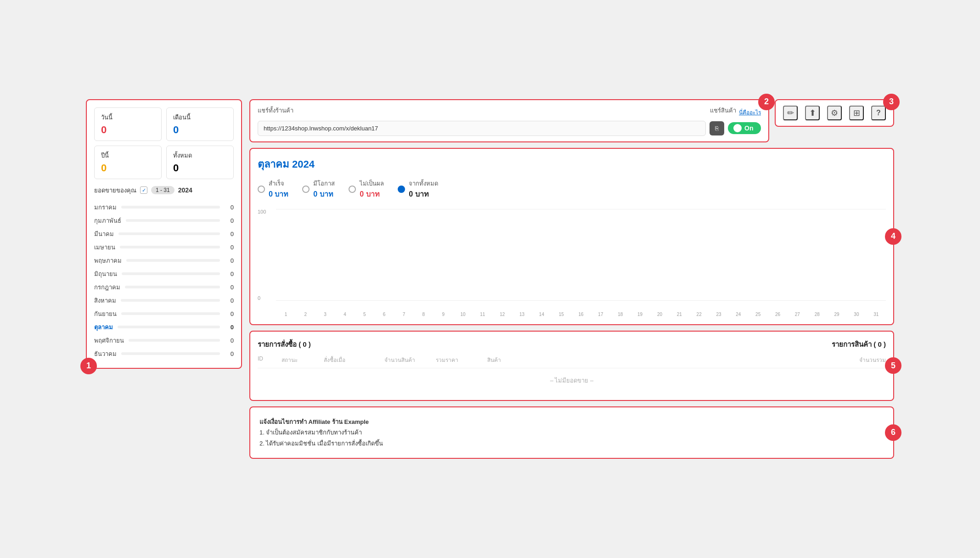 Image resolution: width=980 pixels, height=558 pixels. What do you see at coordinates (314, 422) in the screenshot?
I see `info-title: แจ้งเงื่อนไขการทำ Affiliate ร้าน Example` at bounding box center [314, 422].